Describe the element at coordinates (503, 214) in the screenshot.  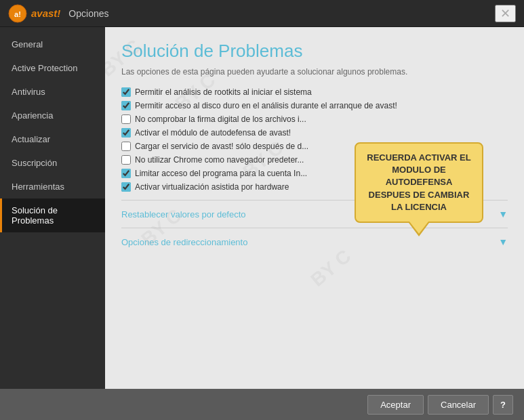
I see `expand-arrow-restablecer: ▼` at that location.